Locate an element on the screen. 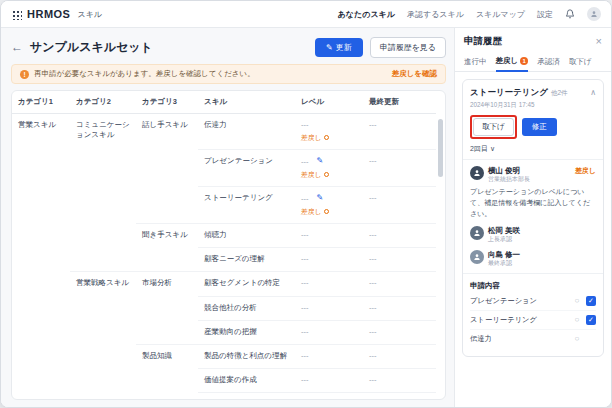  col-category1: カテゴリ1 is located at coordinates (41, 102).